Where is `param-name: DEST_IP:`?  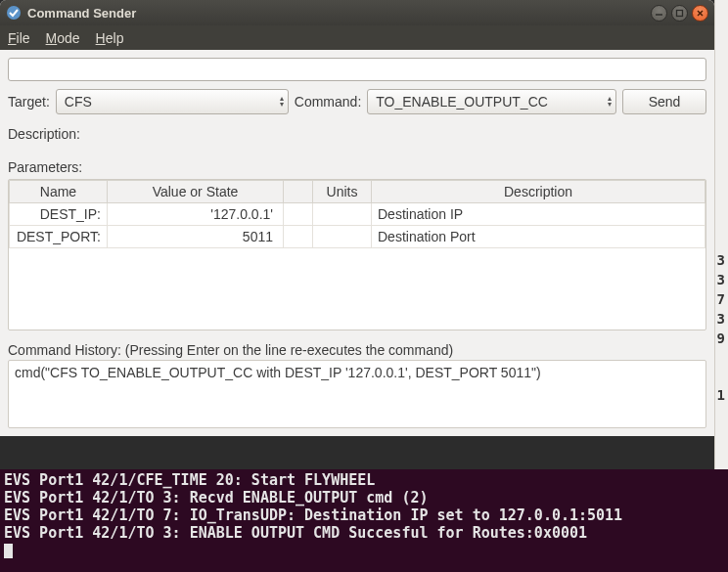
param-name: DEST_IP: is located at coordinates (59, 215).